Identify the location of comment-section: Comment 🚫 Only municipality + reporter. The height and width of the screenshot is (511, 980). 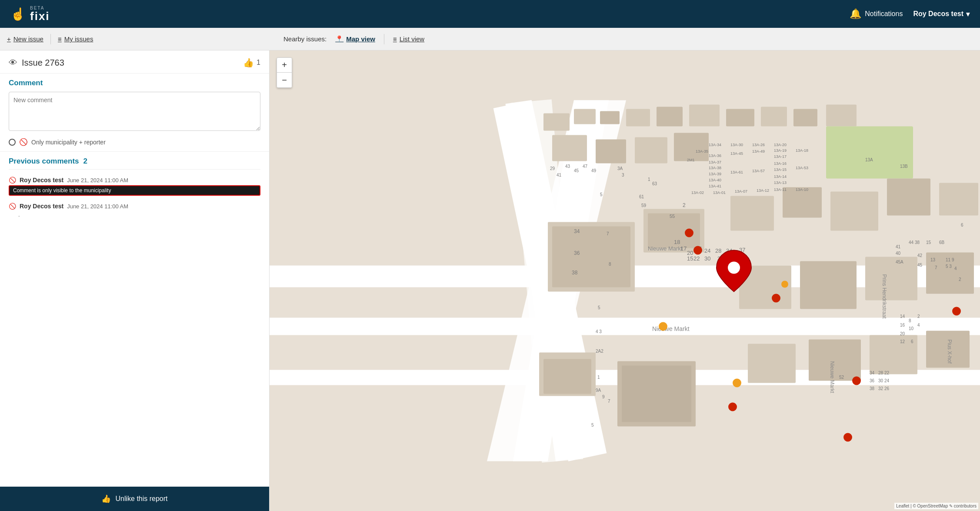
(135, 113).